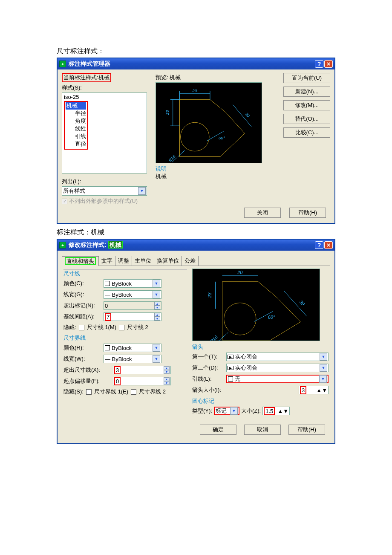  I want to click on dimline-color-label: 颜色(C):, so click(82, 283).